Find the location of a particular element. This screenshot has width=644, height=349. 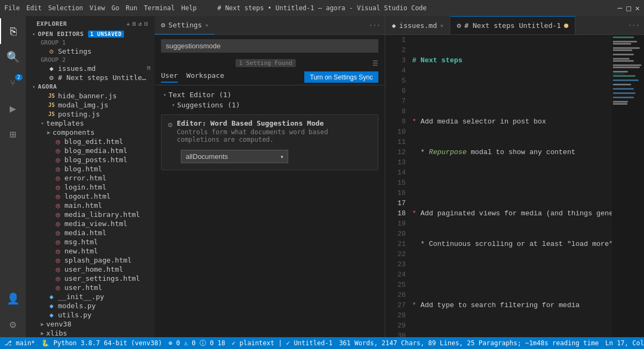

py-file-icon2: ◆ is located at coordinates (52, 306).